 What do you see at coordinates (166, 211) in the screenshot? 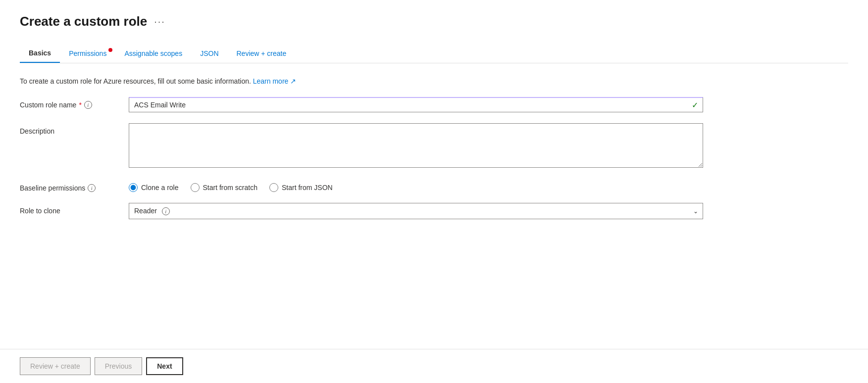
I see `role-to-clone-info-icon: i` at bounding box center [166, 211].